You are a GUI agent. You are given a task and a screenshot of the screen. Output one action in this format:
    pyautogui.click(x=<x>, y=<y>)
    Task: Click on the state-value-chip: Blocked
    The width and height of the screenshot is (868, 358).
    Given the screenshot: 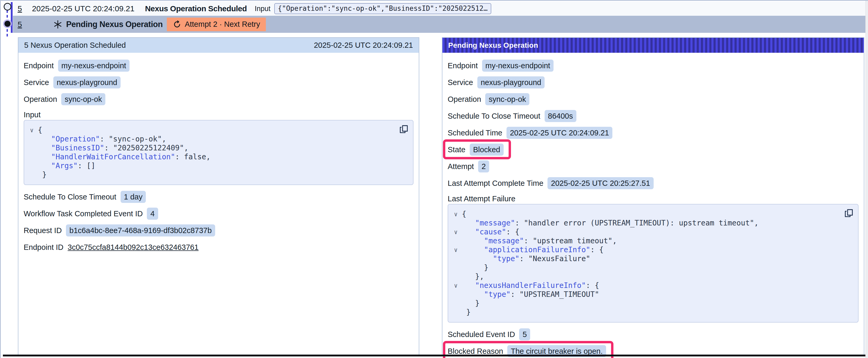 What is the action you would take?
    pyautogui.click(x=487, y=150)
    